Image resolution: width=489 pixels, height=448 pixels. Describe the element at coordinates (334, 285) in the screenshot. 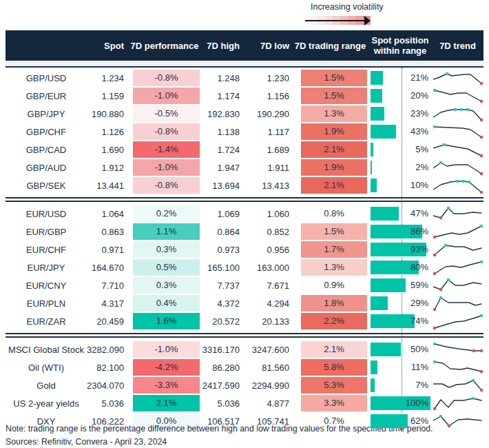

I see `trading-range-value: 0.9%` at that location.